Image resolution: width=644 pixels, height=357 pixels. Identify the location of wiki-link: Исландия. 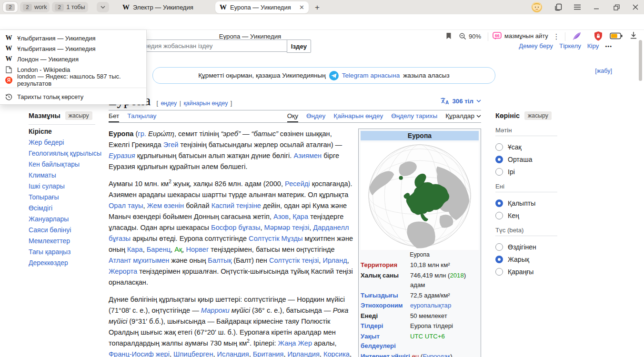
(233, 354).